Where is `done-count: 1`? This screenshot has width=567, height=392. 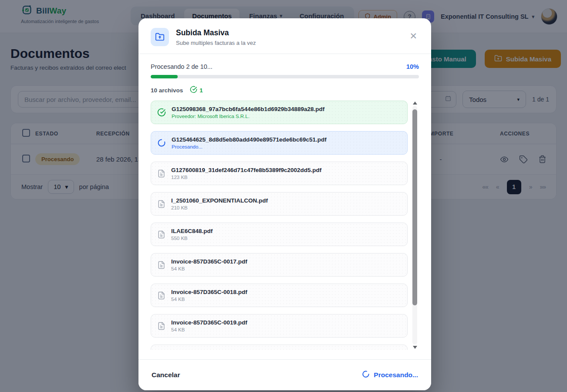 done-count: 1 is located at coordinates (196, 90).